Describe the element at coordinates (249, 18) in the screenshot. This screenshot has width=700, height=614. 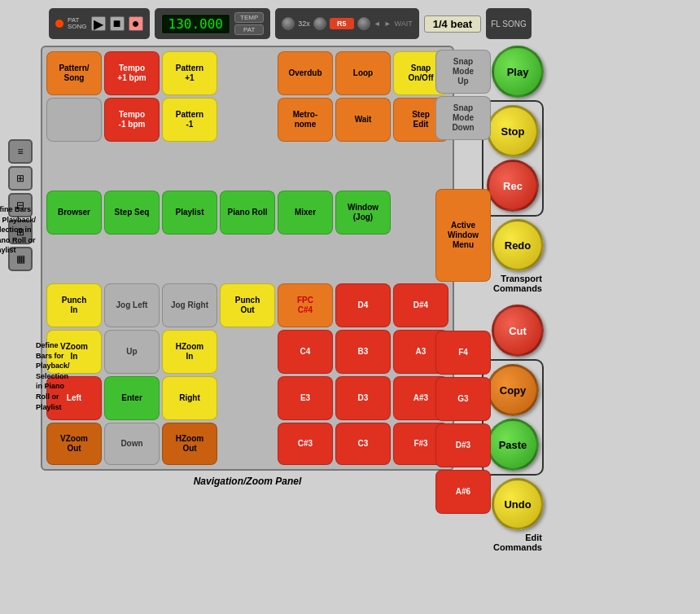
I see `temp-label: TEMP` at that location.